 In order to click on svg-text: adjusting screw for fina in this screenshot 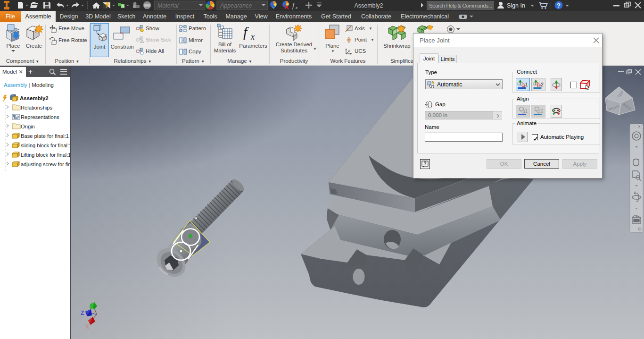, I will do `click(45, 164)`.